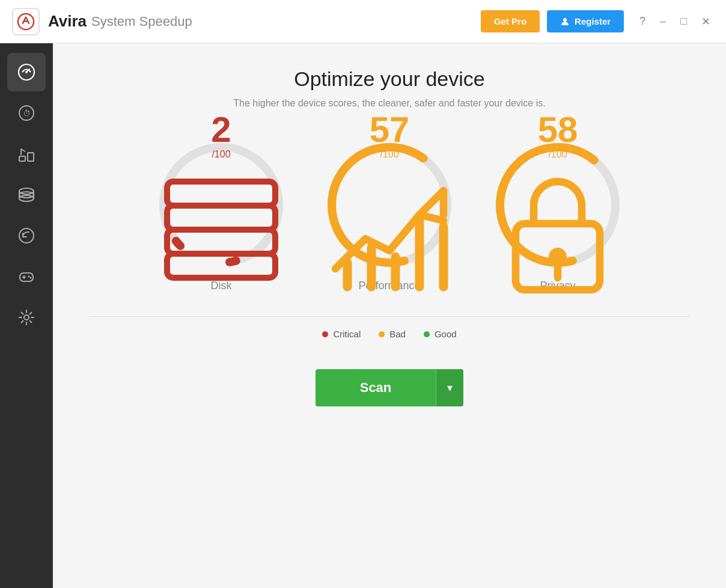 This screenshot has height=588, width=726. What do you see at coordinates (26, 317) in the screenshot?
I see `settings-icon` at bounding box center [26, 317].